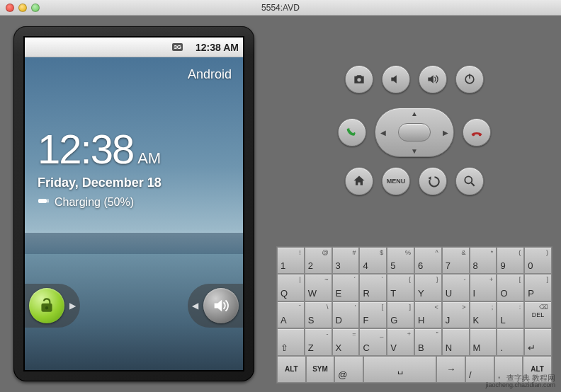  What do you see at coordinates (373, 260) in the screenshot?
I see `key-4: 4$` at bounding box center [373, 260].